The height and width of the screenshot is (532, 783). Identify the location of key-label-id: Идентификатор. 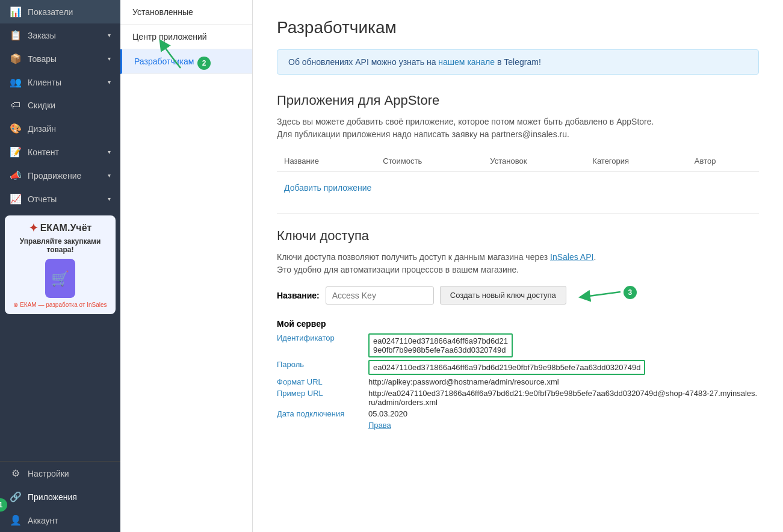
(319, 338).